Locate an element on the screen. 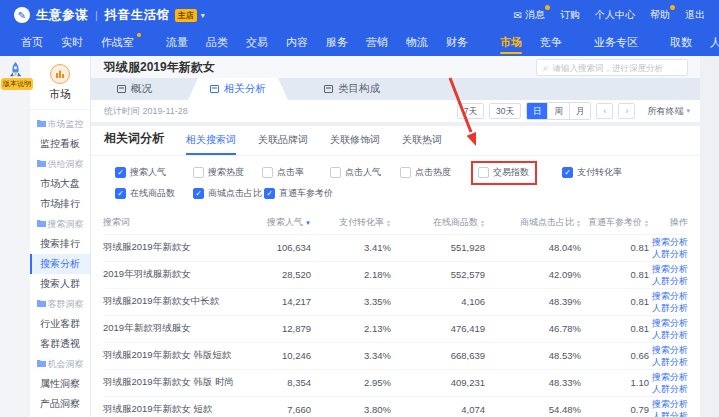 This screenshot has height=417, width=719. action-cell: 搜索分析人群分析 is located at coordinates (668, 302).